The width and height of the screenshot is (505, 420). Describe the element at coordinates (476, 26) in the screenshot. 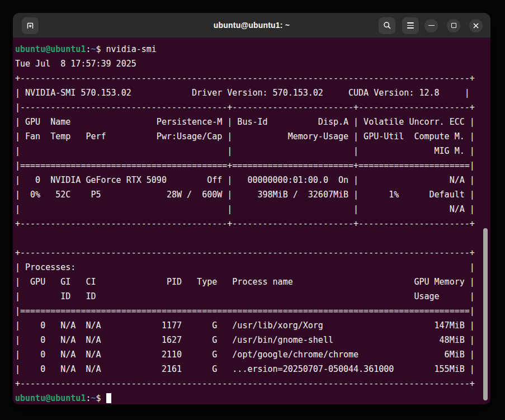

I see `close-button` at that location.